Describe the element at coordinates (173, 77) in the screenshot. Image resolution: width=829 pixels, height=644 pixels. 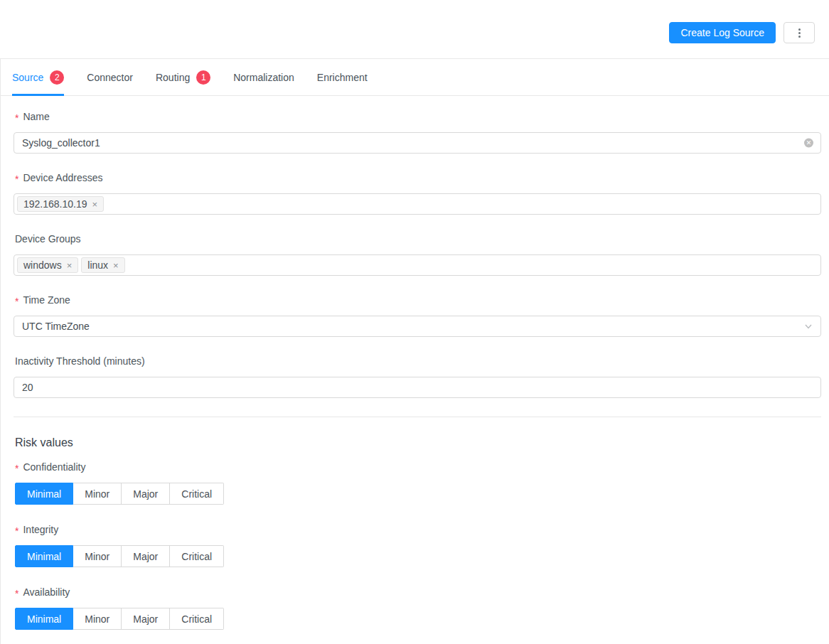
I see `tab-label: Routing` at that location.